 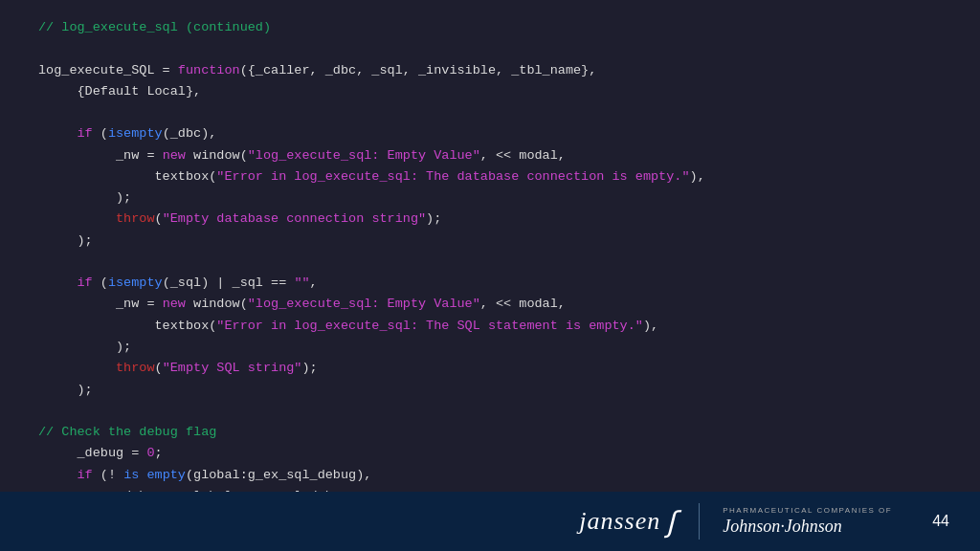 I want to click on code-line-6: if (isempty(_dbc),, so click(x=490, y=134).